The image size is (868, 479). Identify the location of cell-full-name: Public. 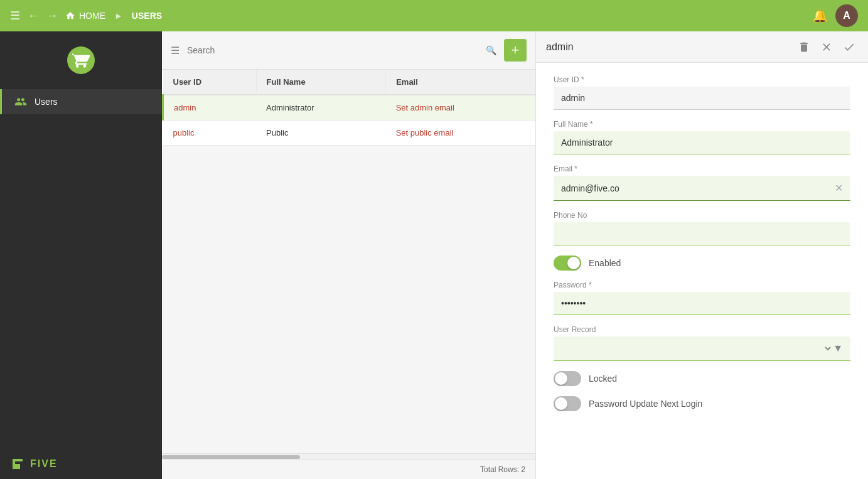
(321, 133).